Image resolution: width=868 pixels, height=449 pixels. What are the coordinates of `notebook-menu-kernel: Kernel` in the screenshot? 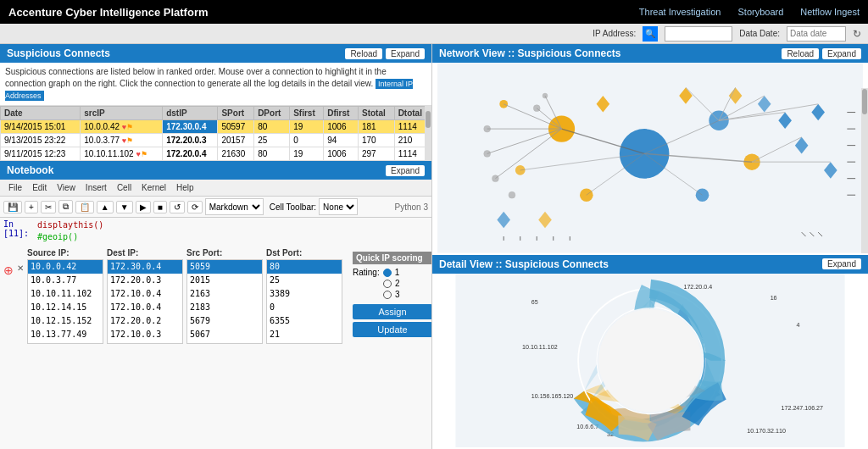 It's located at (154, 188).